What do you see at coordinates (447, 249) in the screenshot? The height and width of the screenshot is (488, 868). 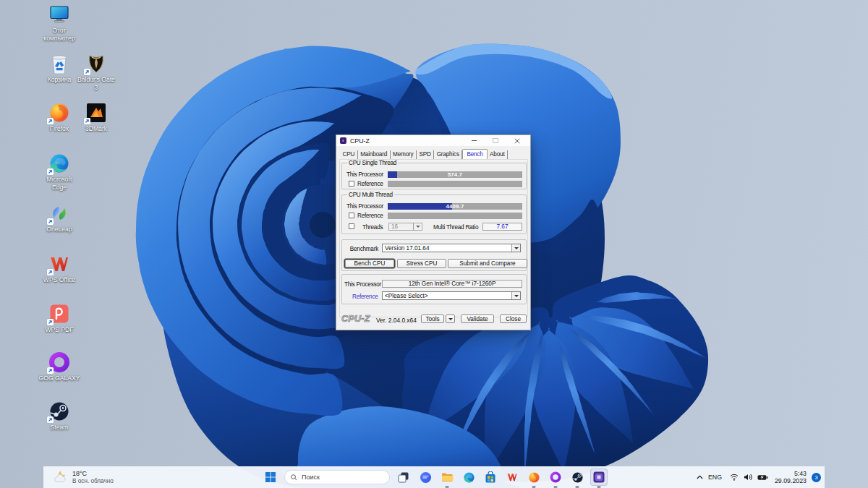 I see `combo-value: Version 17.01.64` at bounding box center [447, 249].